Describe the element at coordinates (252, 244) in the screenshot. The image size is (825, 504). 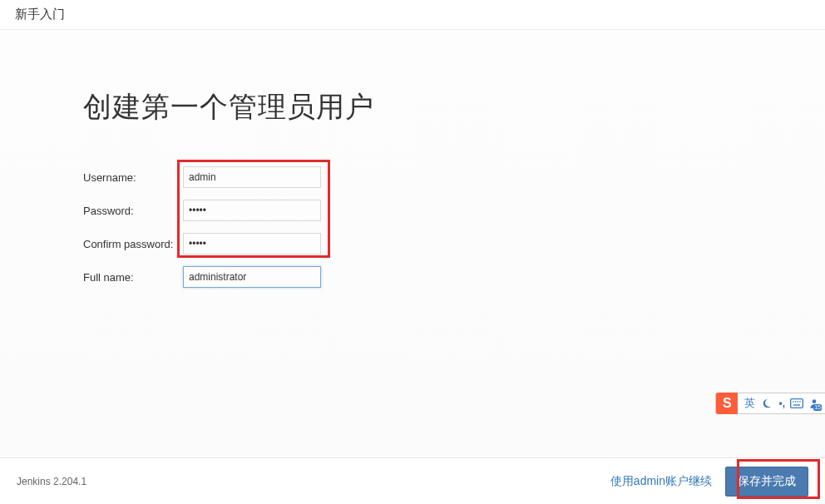
I see `confirm-password-input` at that location.